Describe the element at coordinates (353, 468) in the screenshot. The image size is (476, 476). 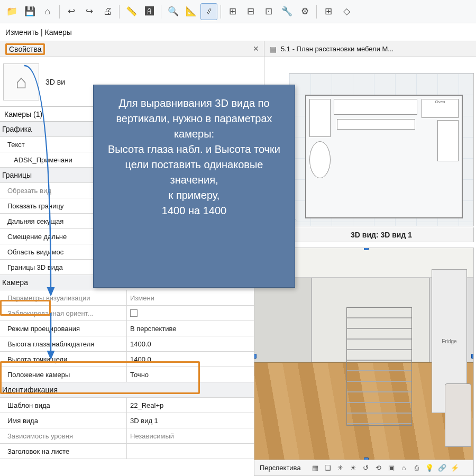
I see `shadows-icon: ☀` at that location.